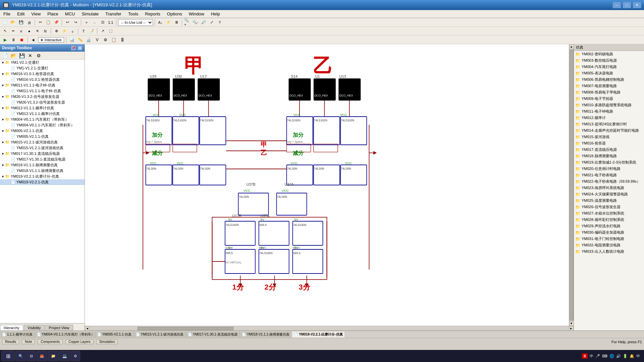  Describe the element at coordinates (53, 356) in the screenshot. I see `file-manager-button: 📁` at that location.